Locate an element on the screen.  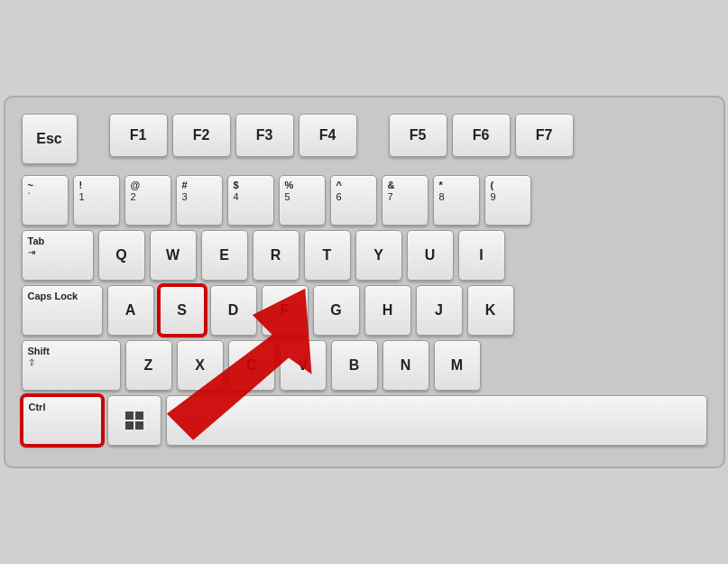
key-bottom: 9 is located at coordinates (493, 197).